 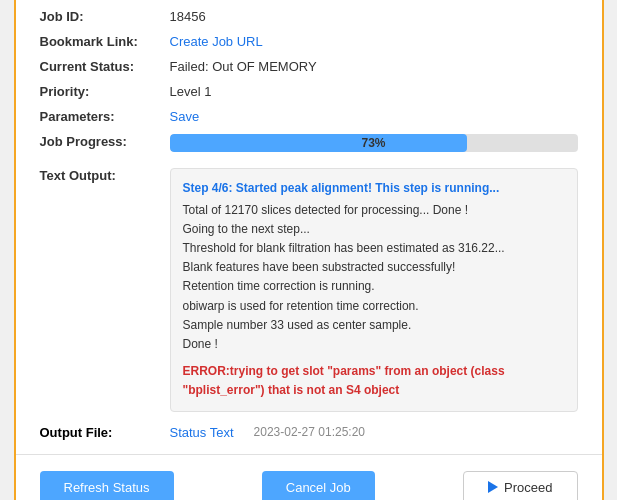 What do you see at coordinates (309, 42) in the screenshot?
I see `bookmark-link-row: Bookmark Link: Create Job URL` at bounding box center [309, 42].